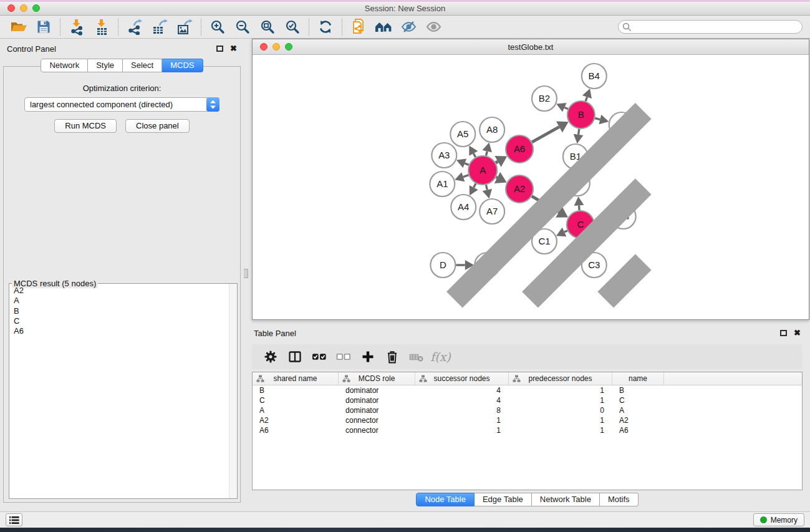 The height and width of the screenshot is (532, 810). I want to click on close-panel-button: Close panel, so click(157, 126).